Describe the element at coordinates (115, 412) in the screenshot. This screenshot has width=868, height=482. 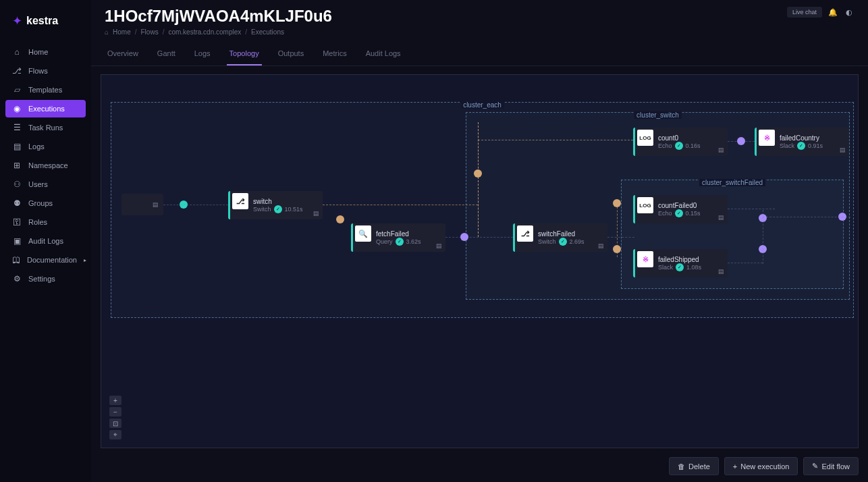
I see `zoom-out-button: −` at that location.